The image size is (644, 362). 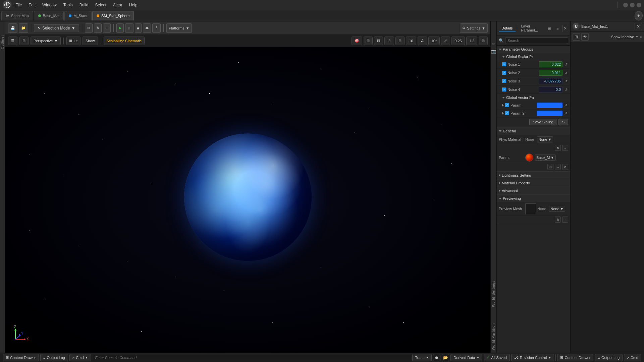 What do you see at coordinates (550, 113) in the screenshot?
I see `param2-color-swatch` at bounding box center [550, 113].